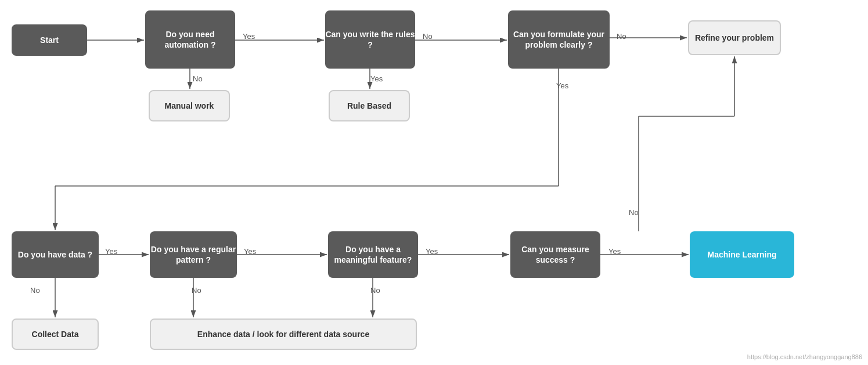 This screenshot has height=365, width=868. I want to click on node-start: Start, so click(49, 40).